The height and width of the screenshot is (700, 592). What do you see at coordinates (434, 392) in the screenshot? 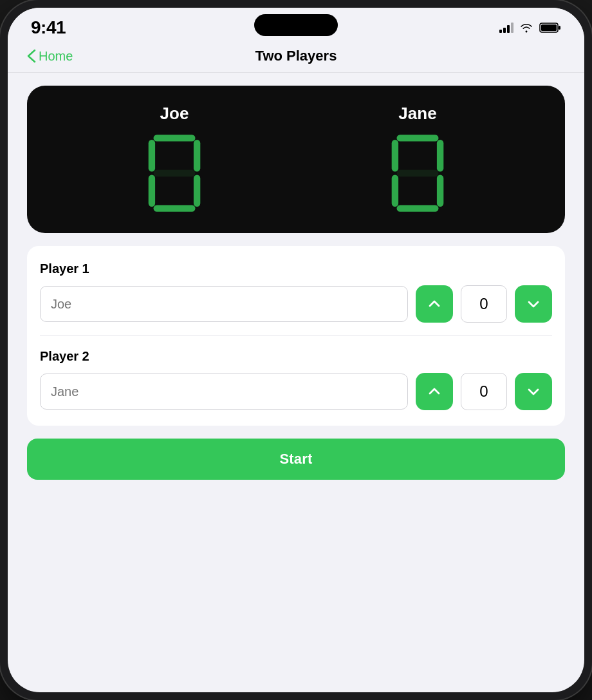
I see `player2-increment-button` at bounding box center [434, 392].